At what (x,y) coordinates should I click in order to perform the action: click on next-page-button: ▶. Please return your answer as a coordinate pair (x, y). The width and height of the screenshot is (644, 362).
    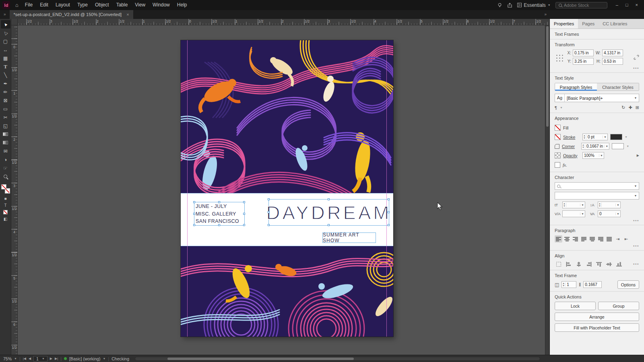
    Looking at the image, I should click on (51, 359).